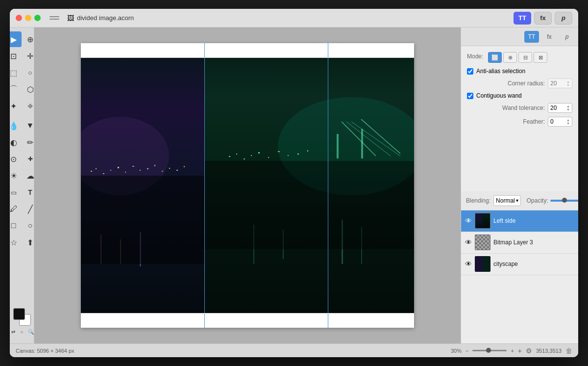  What do you see at coordinates (22, 317) in the screenshot?
I see `color-swatches` at bounding box center [22, 317].